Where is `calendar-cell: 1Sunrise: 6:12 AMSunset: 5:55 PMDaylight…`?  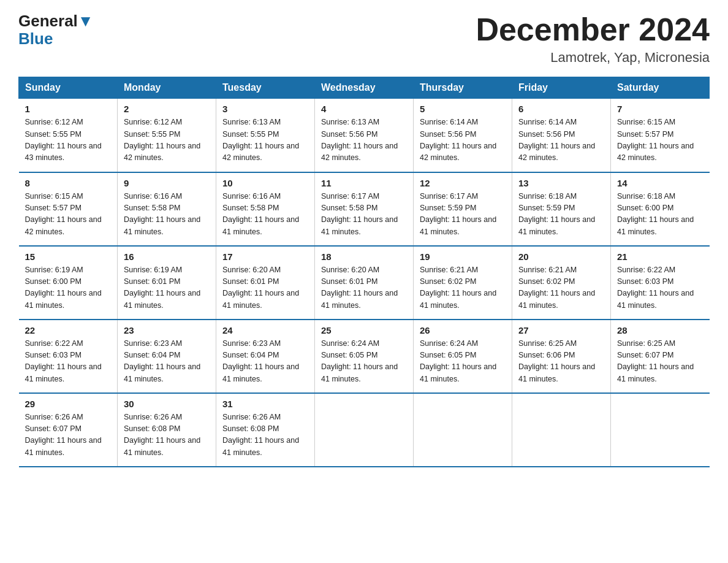
calendar-cell: 1Sunrise: 6:12 AMSunset: 5:55 PMDaylight… is located at coordinates (69, 136).